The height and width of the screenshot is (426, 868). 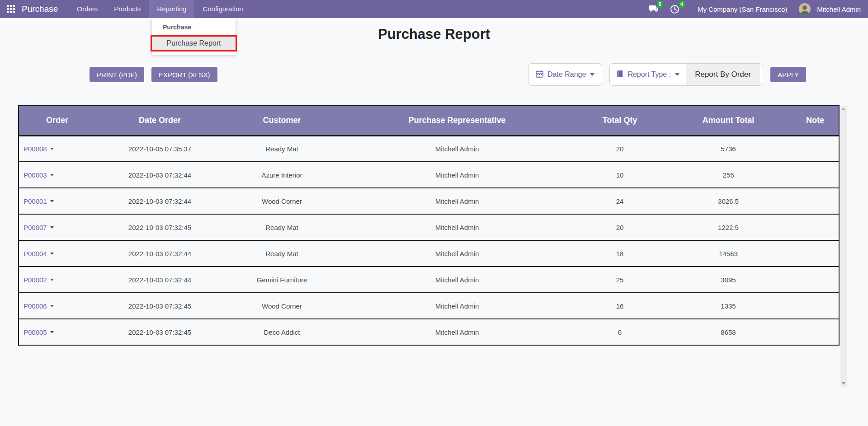 I want to click on apply-button: APPLY, so click(x=788, y=75).